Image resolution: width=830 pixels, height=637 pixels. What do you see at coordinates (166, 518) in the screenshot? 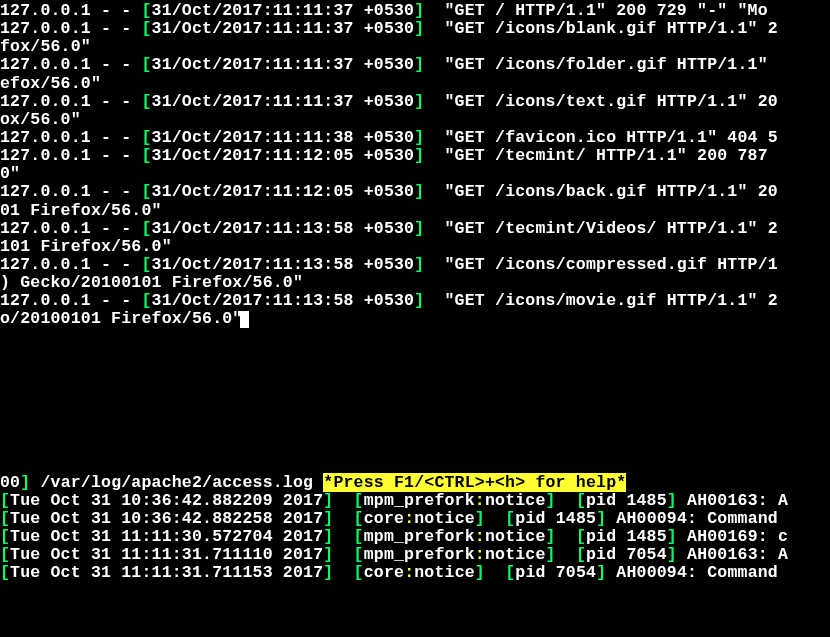
I see `log-segment: Tue Oct 31 10:36:42.882258 2017` at bounding box center [166, 518].